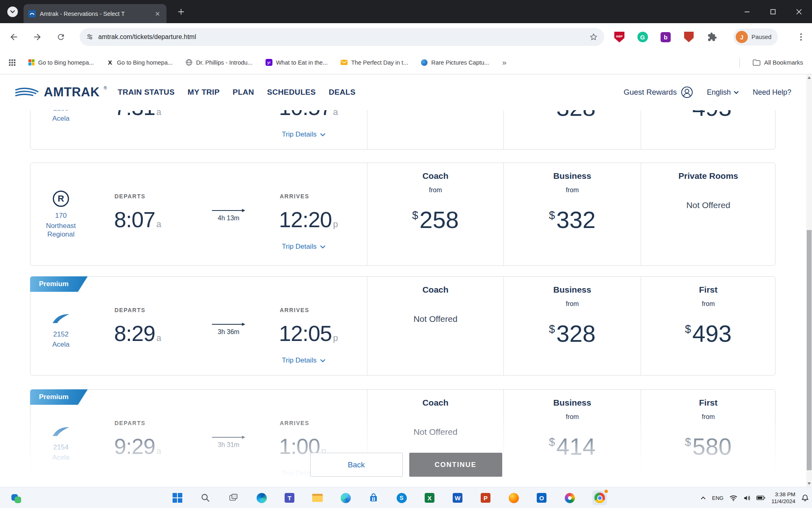 The image size is (812, 508). What do you see at coordinates (244, 92) in the screenshot?
I see `nav-plan: PLAN` at bounding box center [244, 92].